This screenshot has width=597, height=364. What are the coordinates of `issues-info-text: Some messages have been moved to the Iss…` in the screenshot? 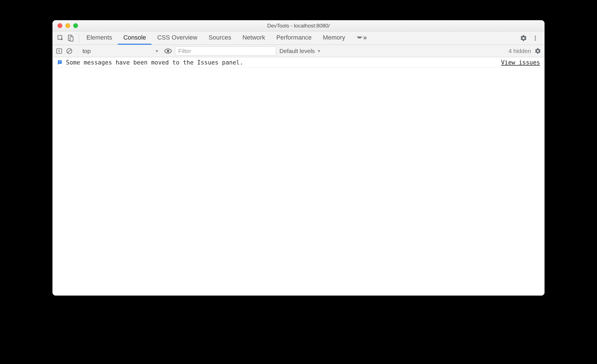 It's located at (155, 63).